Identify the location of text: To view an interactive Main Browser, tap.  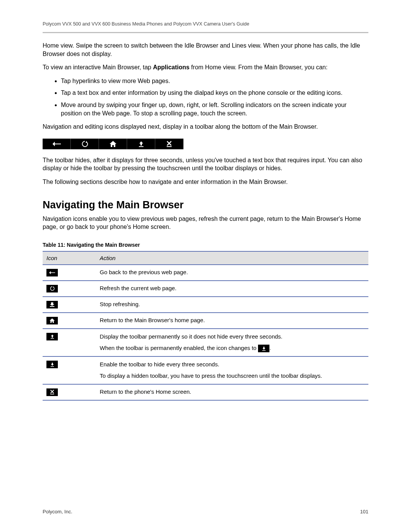
(98, 67).